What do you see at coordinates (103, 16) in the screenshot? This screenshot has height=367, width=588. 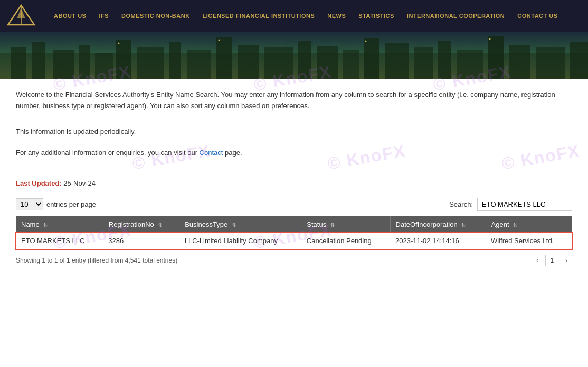 I see `nav-item-ifs: IFS` at bounding box center [103, 16].